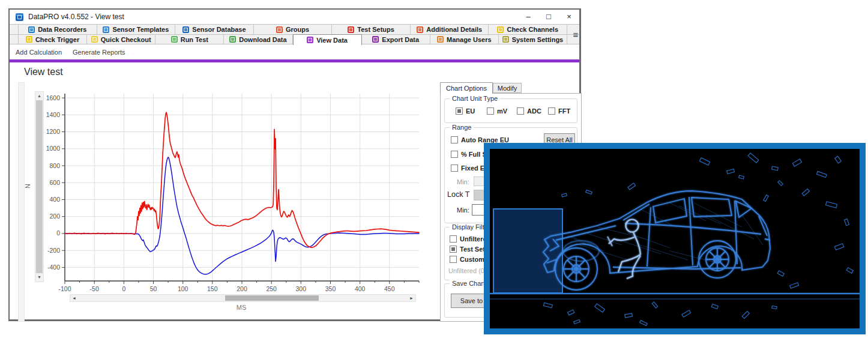 The width and height of the screenshot is (868, 338). What do you see at coordinates (507, 88) in the screenshot?
I see `tab-modify: Modify` at bounding box center [507, 88].